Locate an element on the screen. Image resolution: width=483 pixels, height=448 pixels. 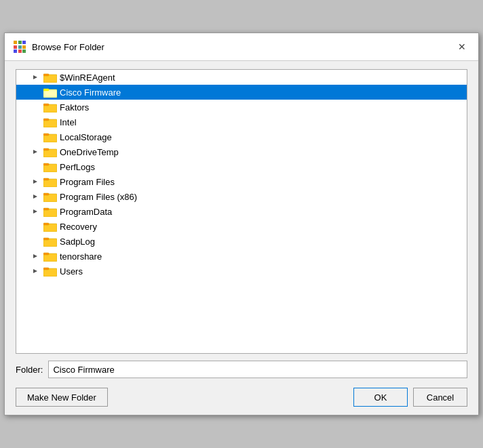
expand-arrow-users is located at coordinates (35, 271).